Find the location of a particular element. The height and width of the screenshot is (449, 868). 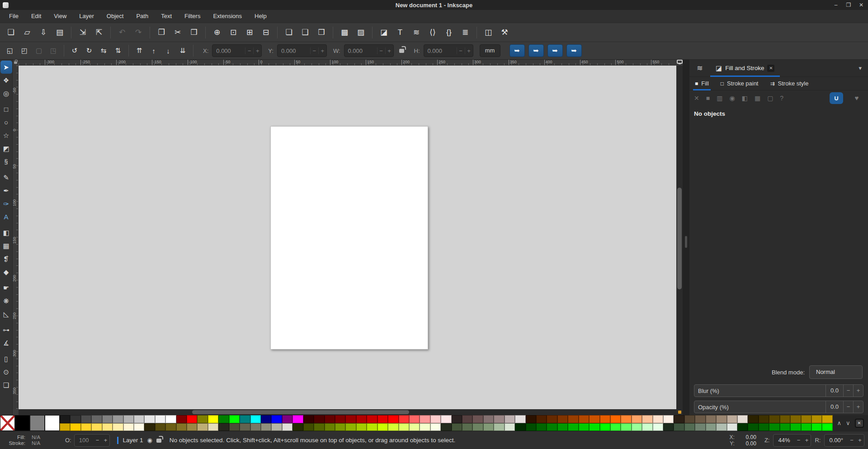

palette-scroll-down-icon: ∨ is located at coordinates (848, 423).